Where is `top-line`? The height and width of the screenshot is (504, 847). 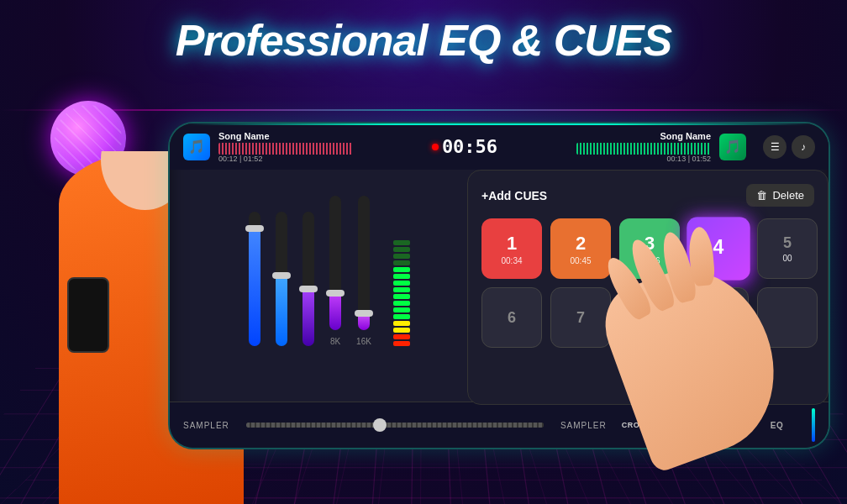 top-line is located at coordinates (424, 110).